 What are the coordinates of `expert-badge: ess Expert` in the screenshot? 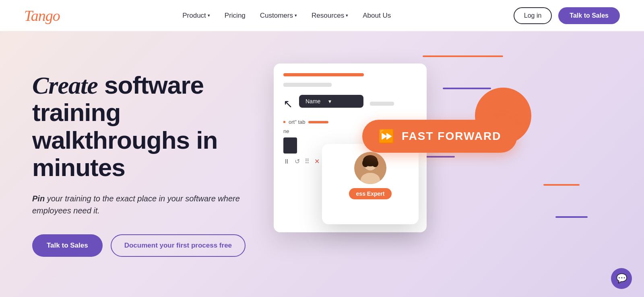 It's located at (370, 194).